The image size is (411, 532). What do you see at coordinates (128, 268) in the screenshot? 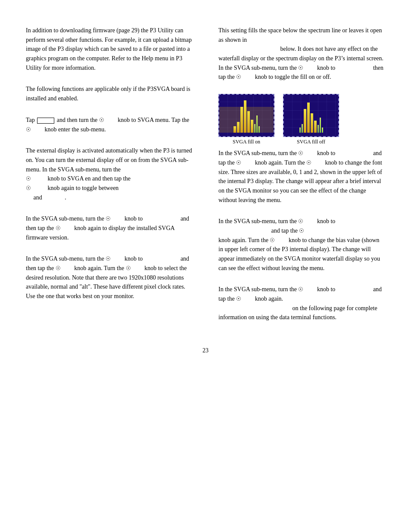
I see `knob-sym-res3: ☉` at bounding box center [128, 268].